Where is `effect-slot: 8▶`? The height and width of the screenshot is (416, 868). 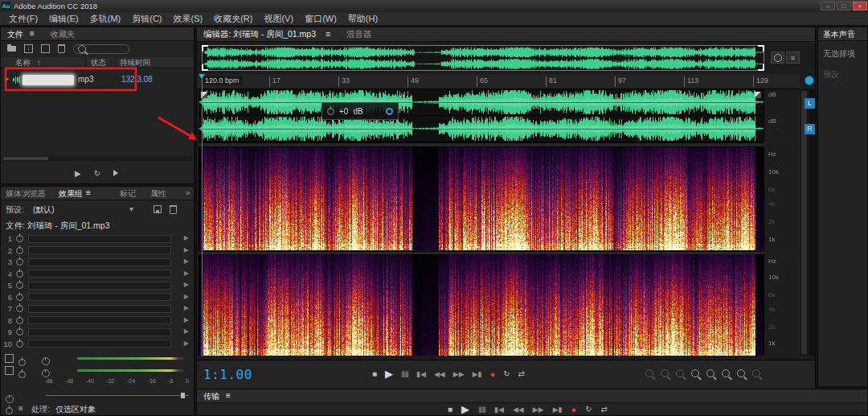 effect-slot: 8▶ is located at coordinates (97, 321).